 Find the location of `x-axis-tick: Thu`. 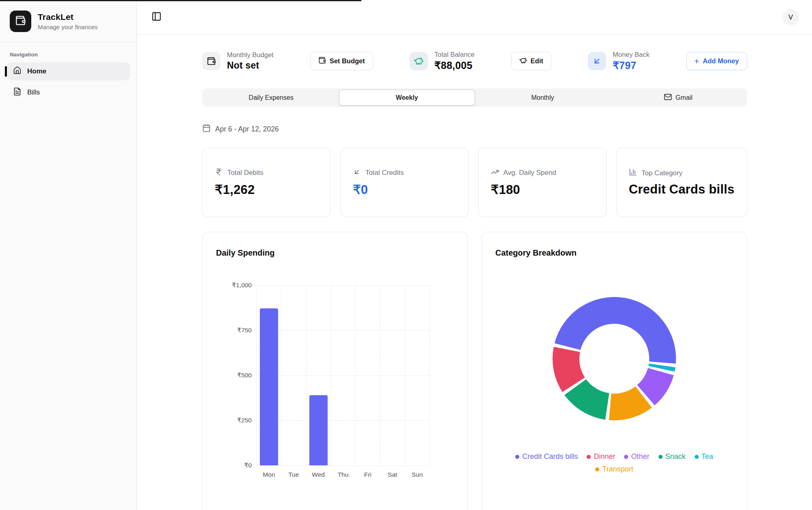

x-axis-tick: Thu is located at coordinates (343, 475).